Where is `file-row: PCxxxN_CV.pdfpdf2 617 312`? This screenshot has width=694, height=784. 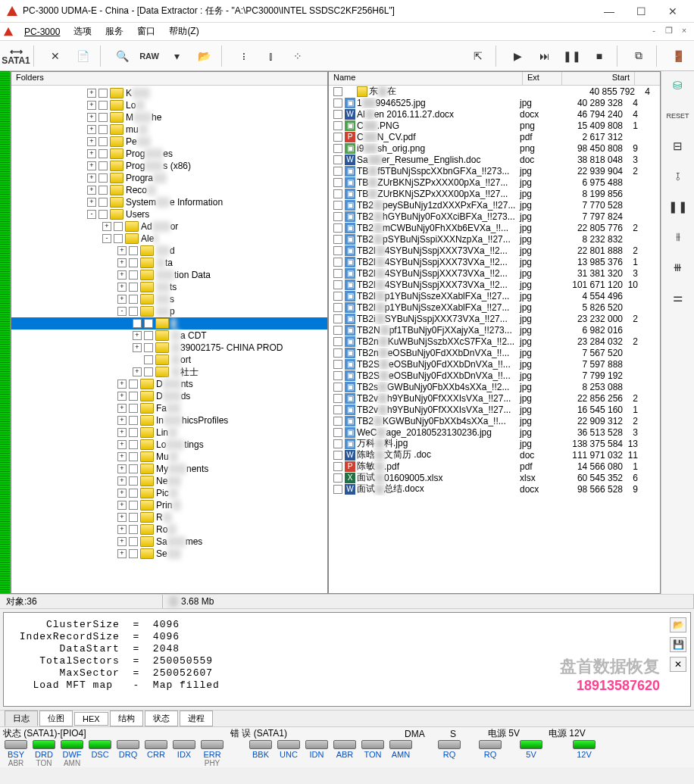 file-row: PCxxxN_CV.pdfpdf2 617 312 is located at coordinates (494, 136).